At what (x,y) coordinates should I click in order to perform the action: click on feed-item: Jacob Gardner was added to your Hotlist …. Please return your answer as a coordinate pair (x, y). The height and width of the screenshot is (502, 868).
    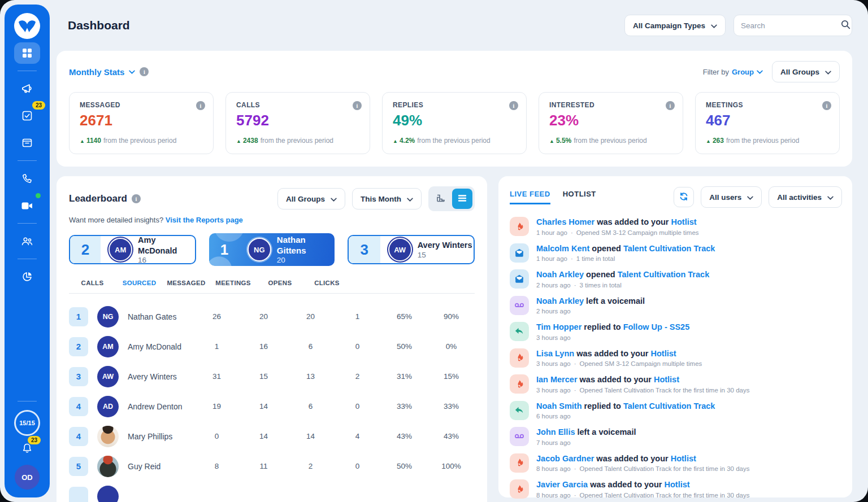
    Looking at the image, I should click on (676, 463).